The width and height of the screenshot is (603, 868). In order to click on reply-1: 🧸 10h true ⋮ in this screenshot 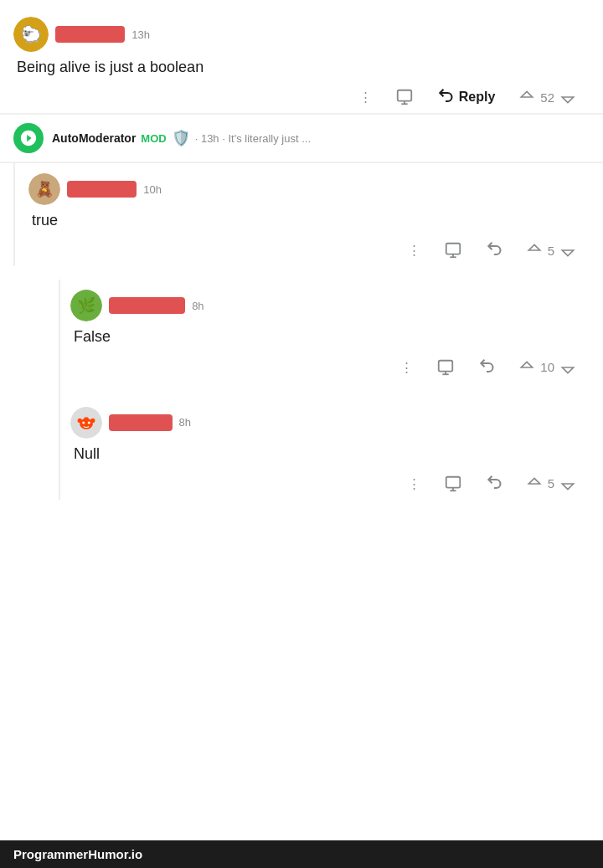, I will do `click(309, 214)`.